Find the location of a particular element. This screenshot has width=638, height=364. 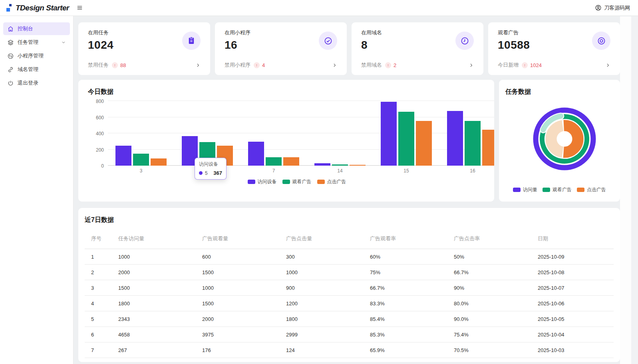

stat-footer: 禁用域名 ↑ 2 is located at coordinates (417, 65).